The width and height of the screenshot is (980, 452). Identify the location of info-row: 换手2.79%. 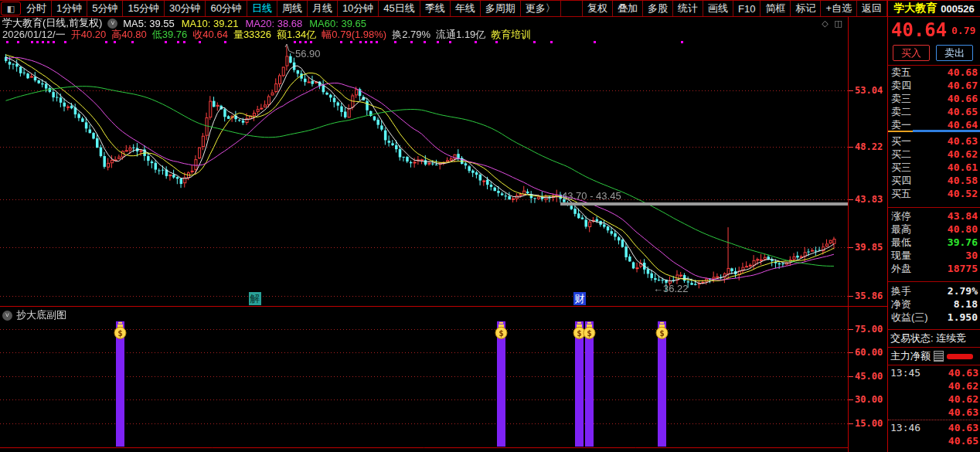
(934, 291).